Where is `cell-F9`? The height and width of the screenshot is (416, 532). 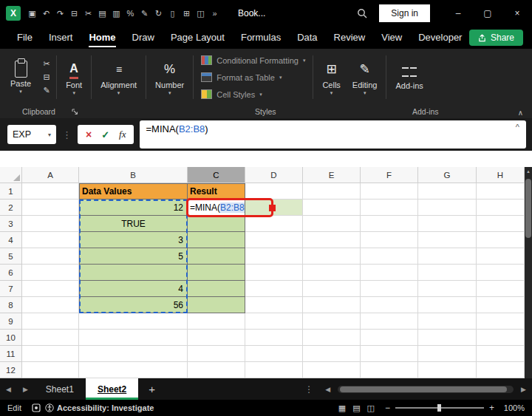
cell-F9 is located at coordinates (389, 321).